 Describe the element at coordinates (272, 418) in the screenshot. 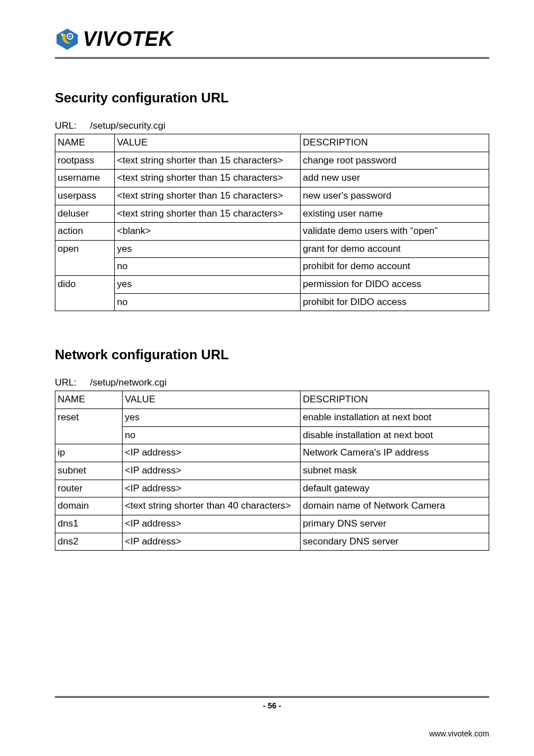

I see `table-row: reset yes enable installation at next bo…` at that location.